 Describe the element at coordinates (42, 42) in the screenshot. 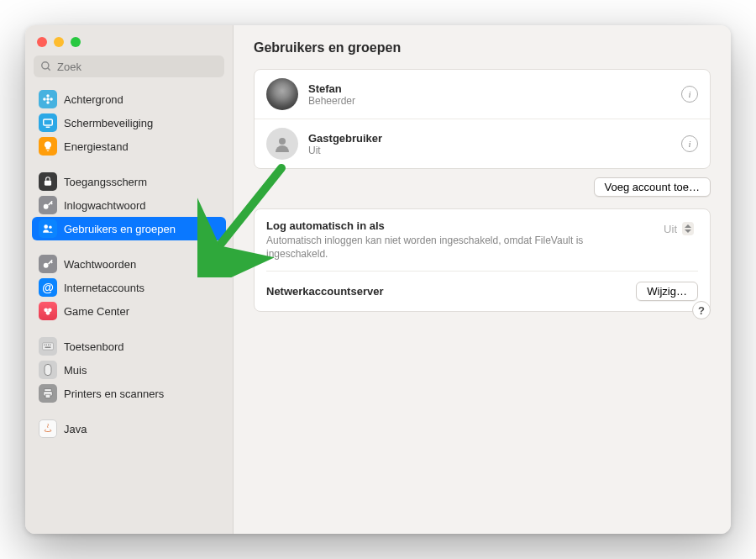

I see `close-button` at that location.